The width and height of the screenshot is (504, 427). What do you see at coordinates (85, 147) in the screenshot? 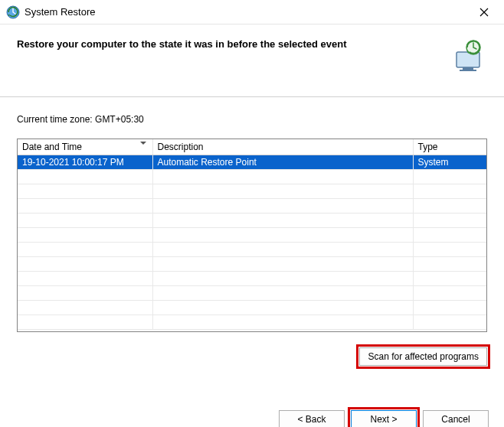
I see `col-datetime: Date and Time` at bounding box center [85, 147].